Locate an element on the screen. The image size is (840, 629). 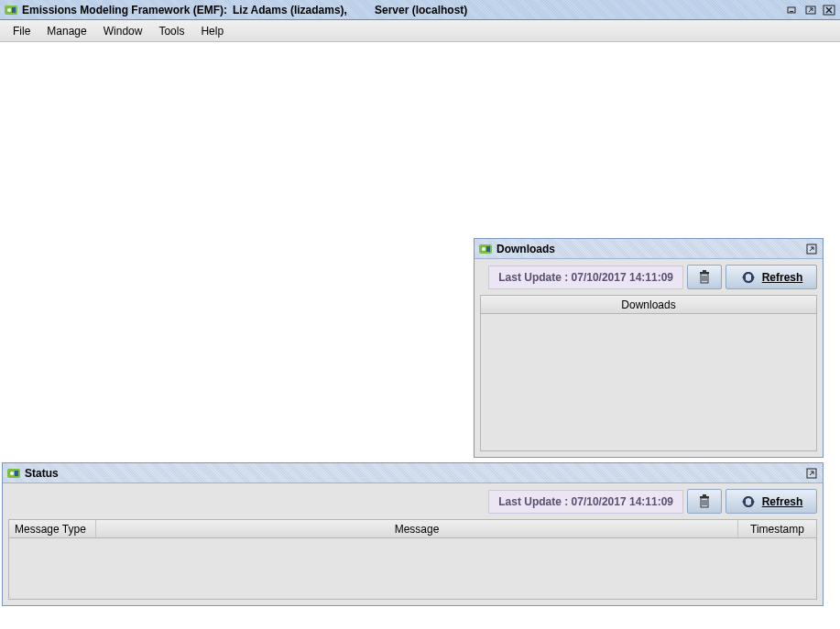
window-user: Liz Adams (lizadams), is located at coordinates (289, 10).